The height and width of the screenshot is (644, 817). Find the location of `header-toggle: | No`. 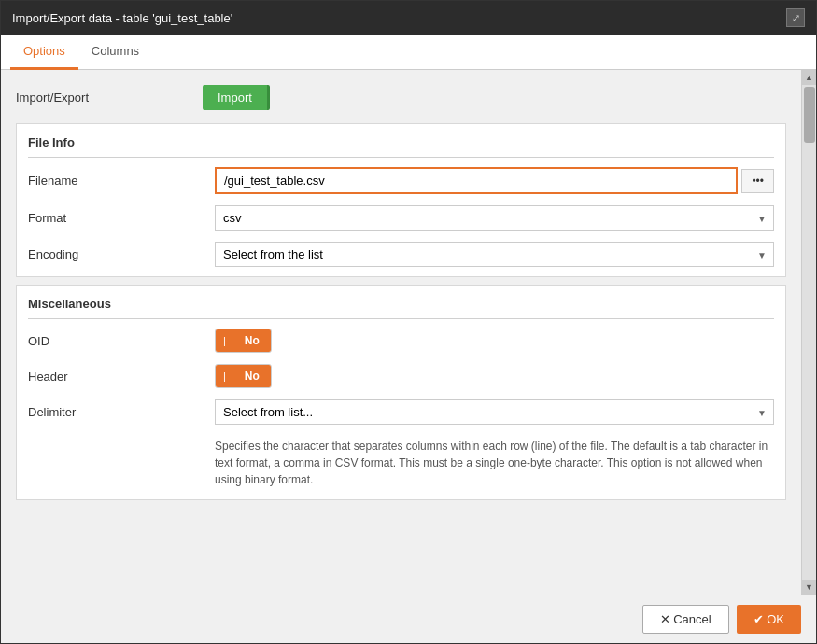

header-toggle: | No is located at coordinates (243, 376).